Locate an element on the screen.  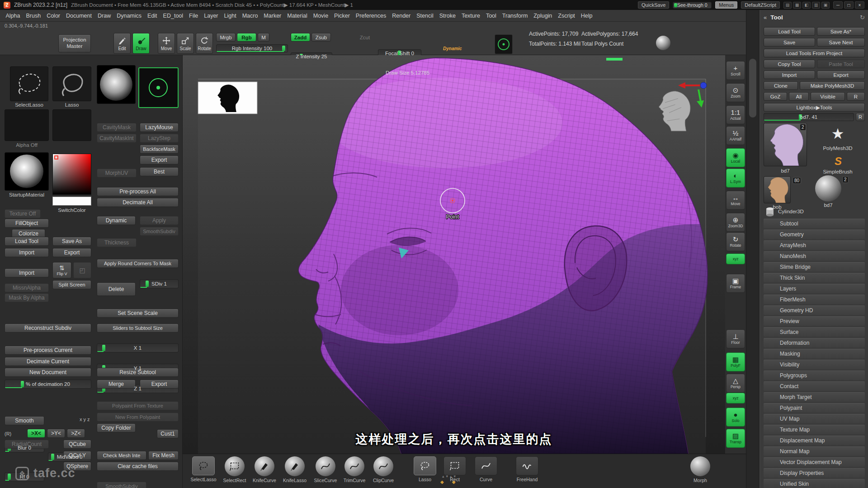
tool-section-layers: Layers is located at coordinates (814, 288).